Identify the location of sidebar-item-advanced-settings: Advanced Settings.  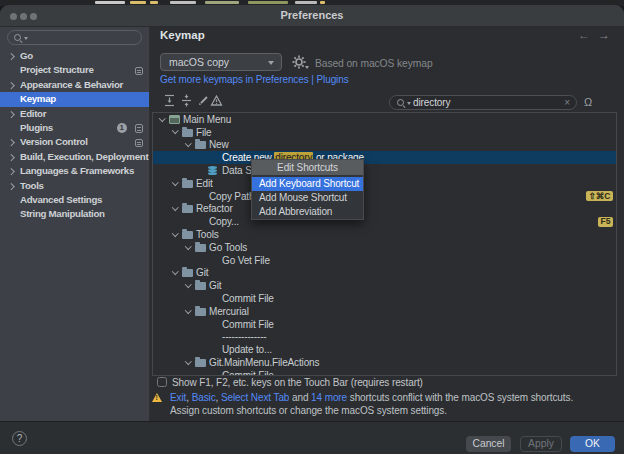
(75, 200).